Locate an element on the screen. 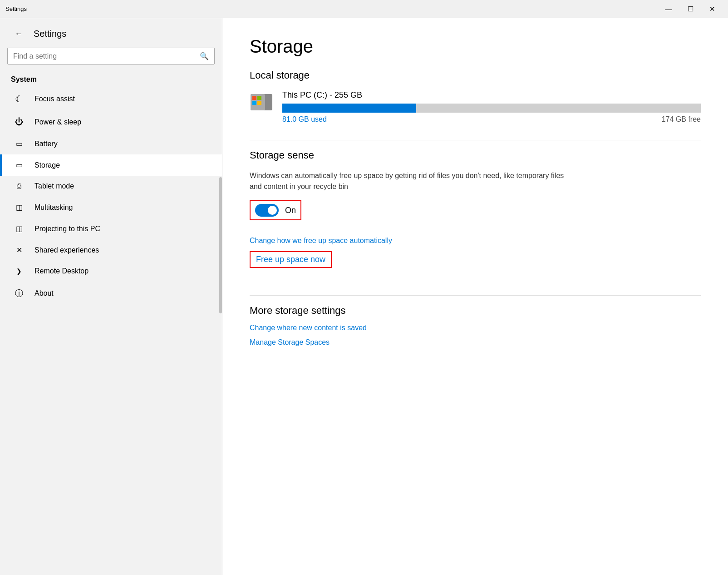 Image resolution: width=728 pixels, height=575 pixels. search-box: 🔍 is located at coordinates (111, 56).